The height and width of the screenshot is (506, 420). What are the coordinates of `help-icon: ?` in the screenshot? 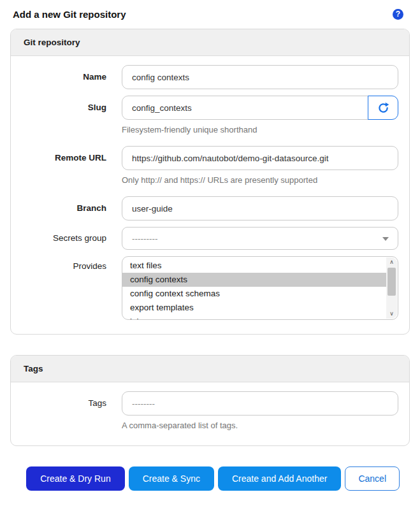 It's located at (398, 14).